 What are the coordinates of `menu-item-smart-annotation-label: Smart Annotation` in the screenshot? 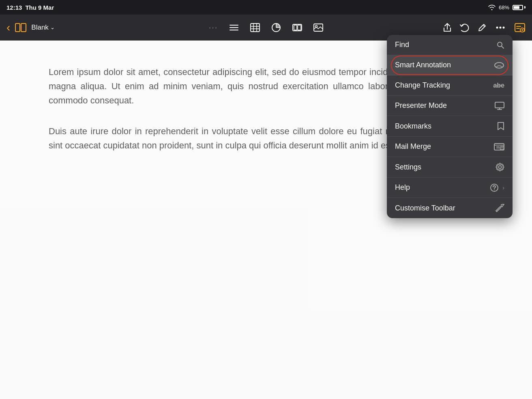 It's located at (423, 65).